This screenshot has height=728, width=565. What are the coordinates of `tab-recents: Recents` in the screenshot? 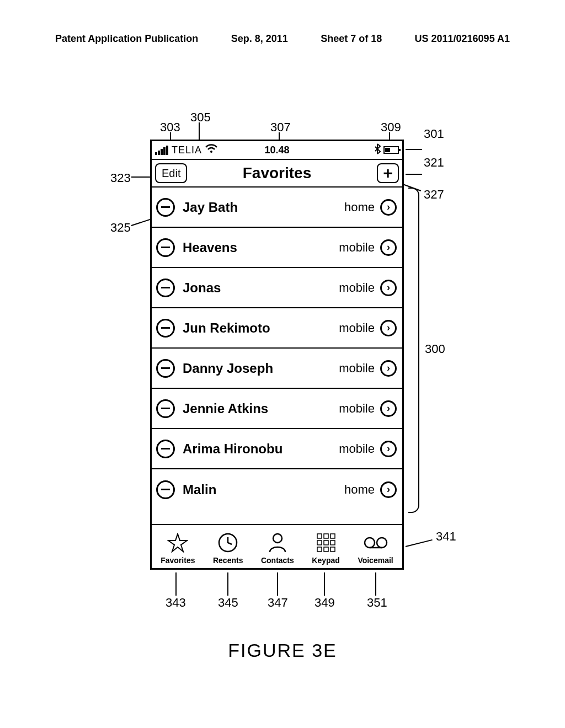 It's located at (228, 548).